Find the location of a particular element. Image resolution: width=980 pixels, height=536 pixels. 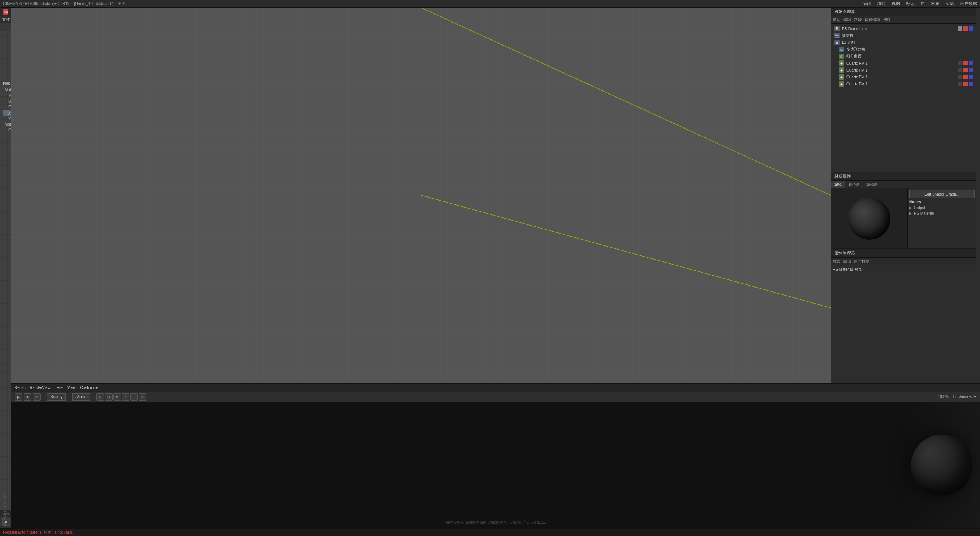

render-menu-customize: Customize is located at coordinates (89, 387).